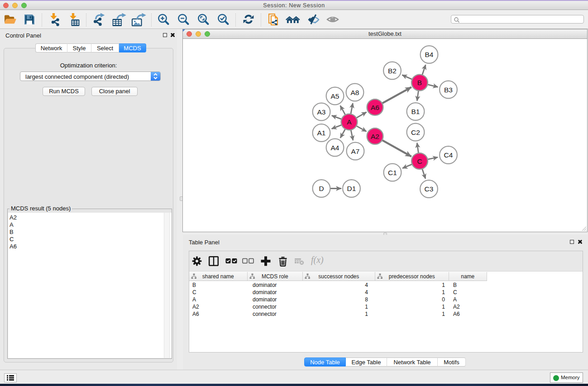 This screenshot has height=386, width=588. What do you see at coordinates (416, 132) in the screenshot?
I see `svg-text: C2` at bounding box center [416, 132].